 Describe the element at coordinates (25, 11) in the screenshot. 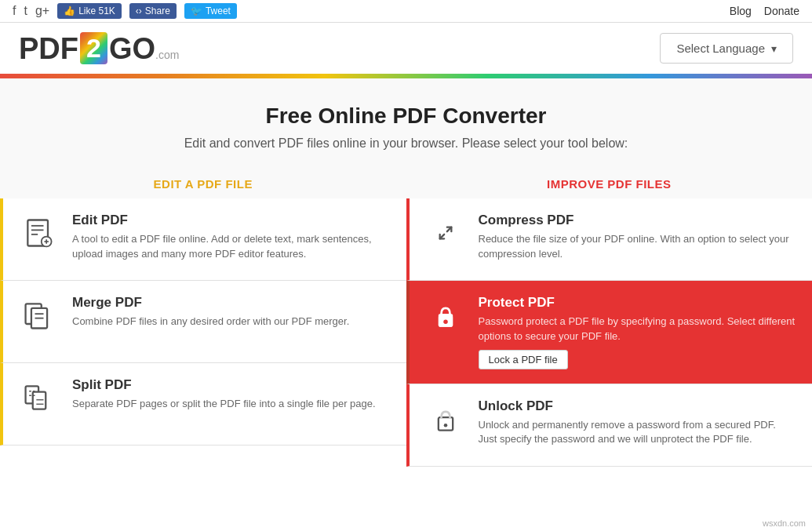

I see `twitter-icon: t` at that location.